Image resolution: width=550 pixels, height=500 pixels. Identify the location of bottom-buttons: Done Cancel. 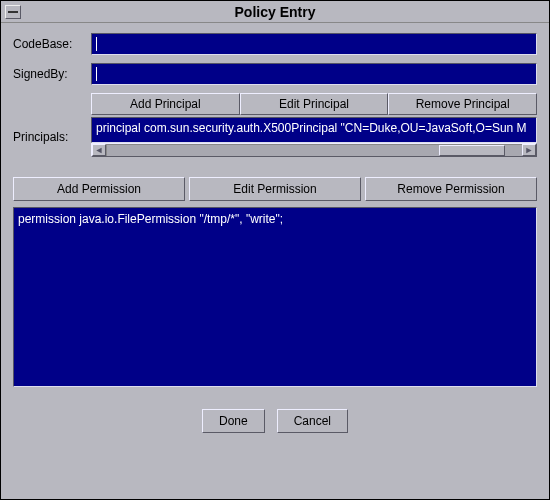
(275, 421).